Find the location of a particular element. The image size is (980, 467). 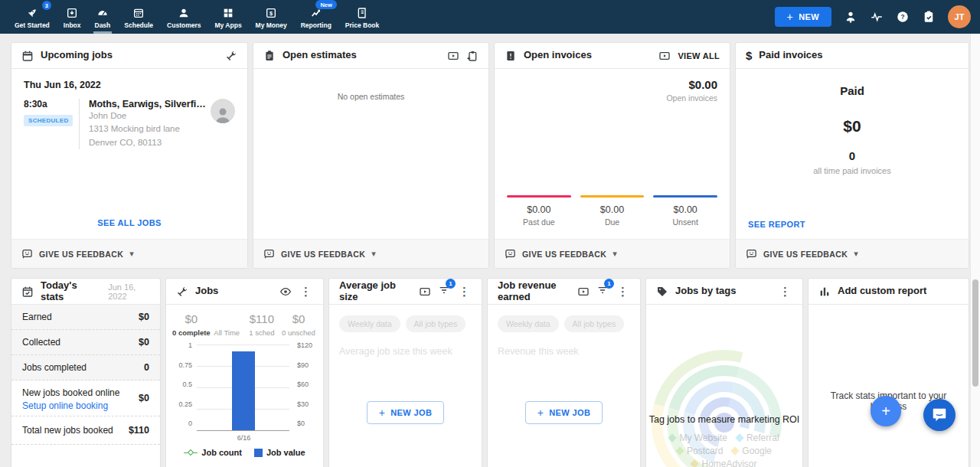

invoice-alert-icon is located at coordinates (511, 56).